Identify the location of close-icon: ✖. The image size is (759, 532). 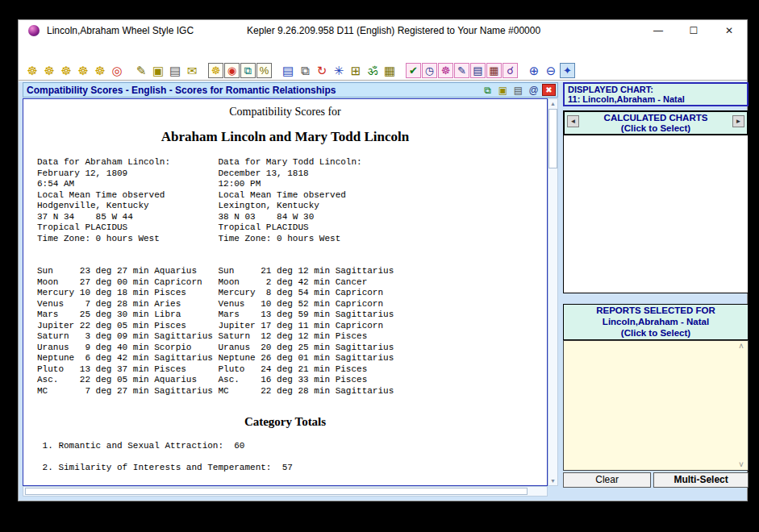
(548, 90).